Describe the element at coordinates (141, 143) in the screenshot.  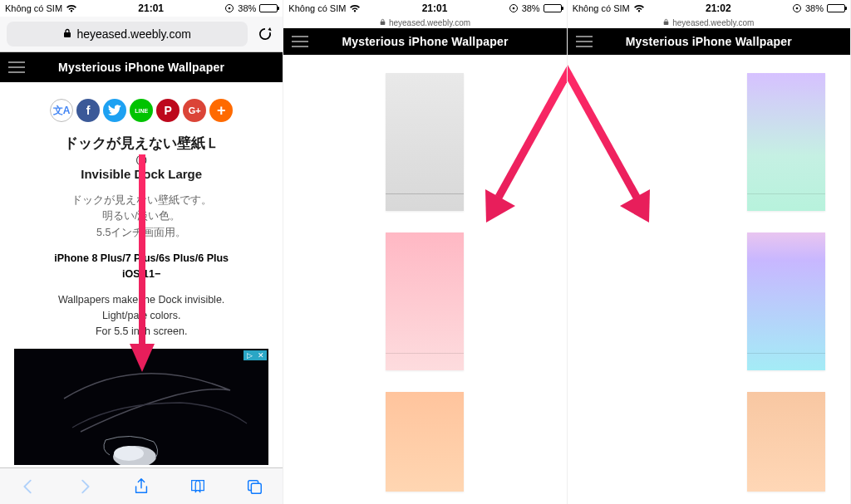
I see `title-jp: ドックが見えない壁紙Ｌ` at that location.